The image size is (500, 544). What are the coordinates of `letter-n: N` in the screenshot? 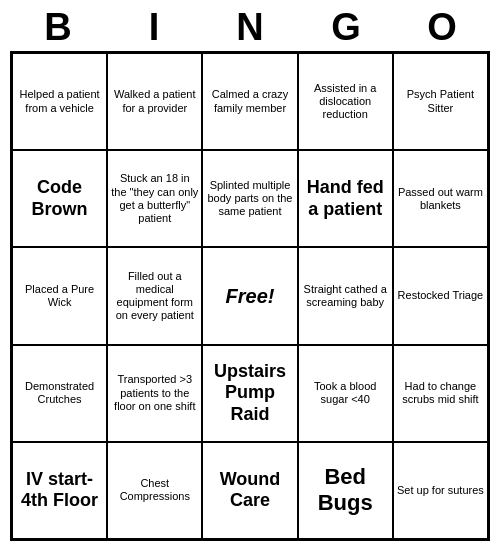 It's located at (250, 28).